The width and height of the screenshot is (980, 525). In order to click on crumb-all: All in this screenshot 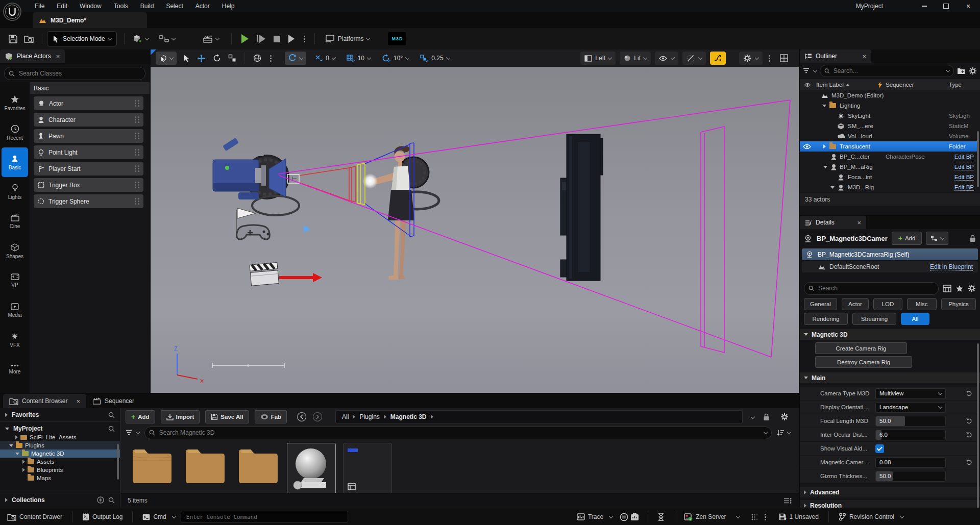, I will do `click(345, 417)`.